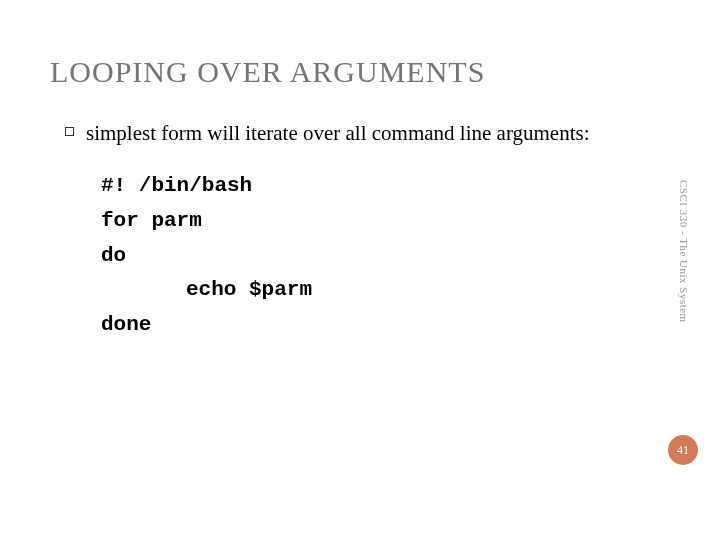 Image resolution: width=720 pixels, height=540 pixels. What do you see at coordinates (386, 290) in the screenshot?
I see `code-line: echo $parm` at bounding box center [386, 290].